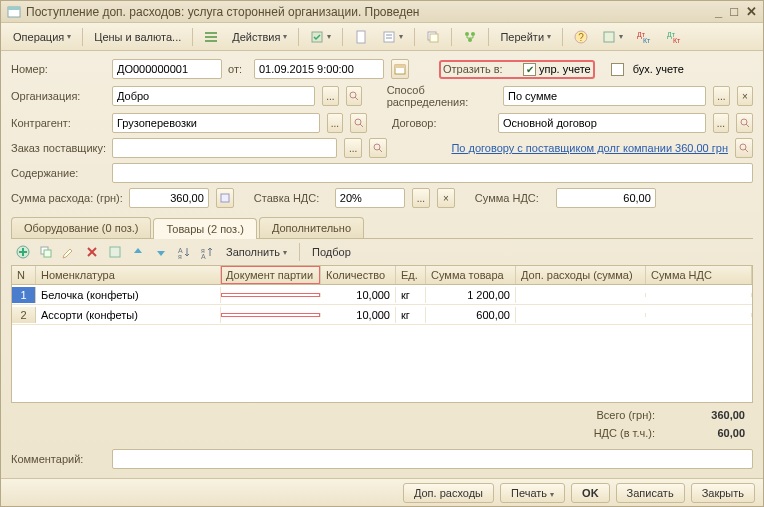  Describe the element at coordinates (224, 148) in the screenshot. I see `order-field` at that location.